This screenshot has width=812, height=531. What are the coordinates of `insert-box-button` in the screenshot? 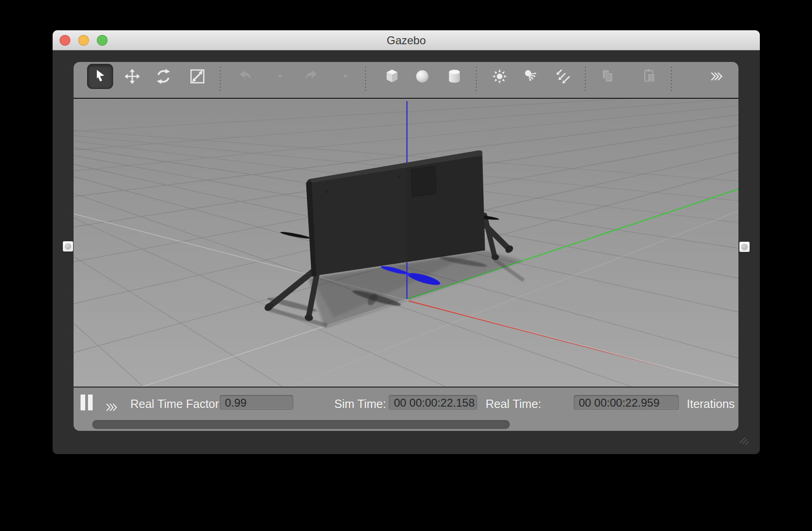 It's located at (392, 76).